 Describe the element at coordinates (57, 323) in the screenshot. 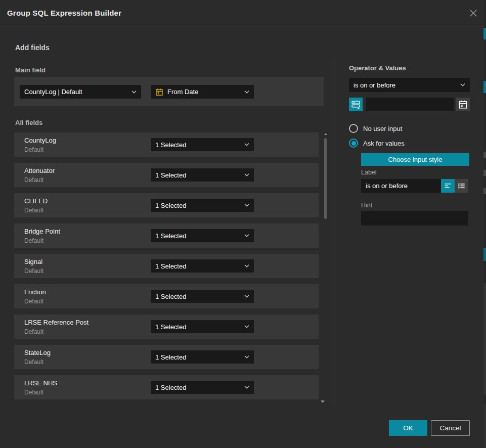

I see `field-name: LRSE Reference Post` at that location.